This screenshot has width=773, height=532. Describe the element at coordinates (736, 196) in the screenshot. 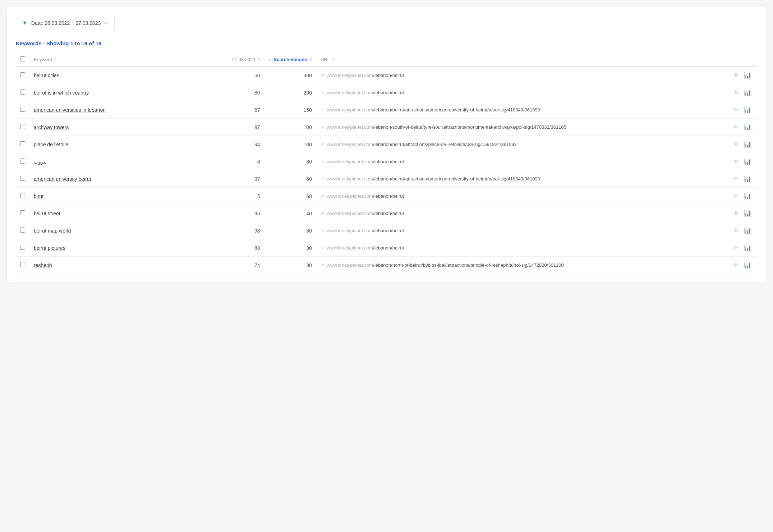

I see `eye-icon: 👁` at that location.